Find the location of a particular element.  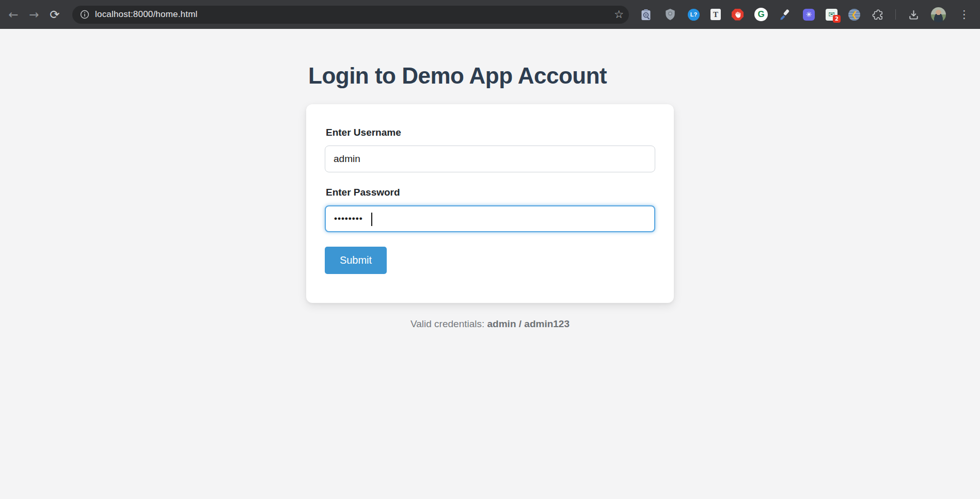

password-label: Enter Password is located at coordinates (491, 192).